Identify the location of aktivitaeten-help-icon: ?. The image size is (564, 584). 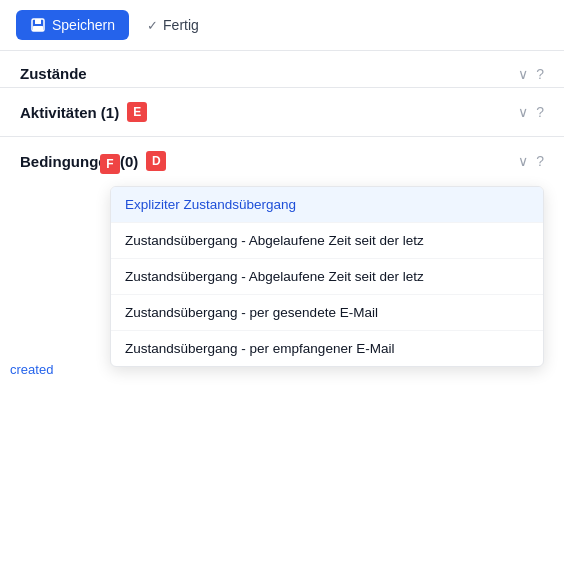
(540, 112).